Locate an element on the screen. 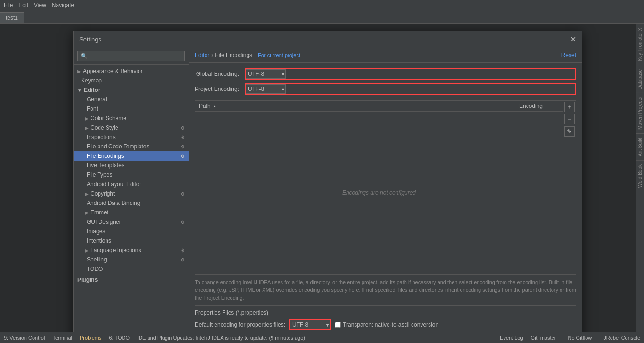 Image resolution: width=644 pixels, height=343 pixels. nav-label-emmet: Emmet is located at coordinates (99, 212).